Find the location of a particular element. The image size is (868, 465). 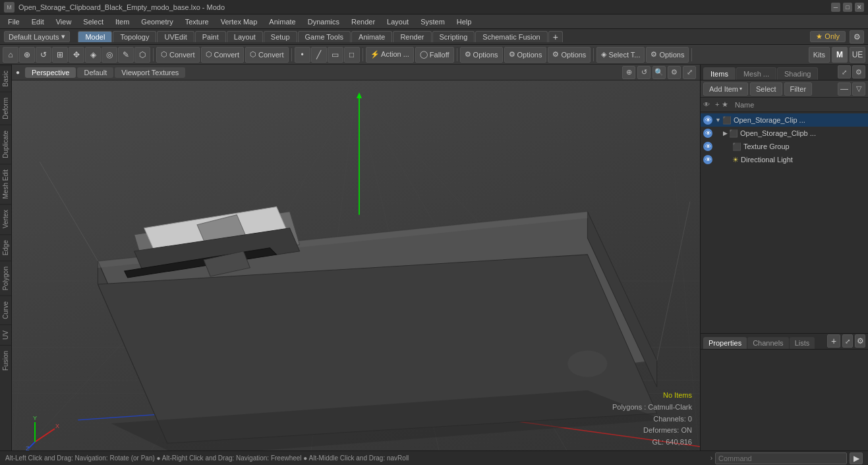

viewport-tab-textures: Viewport Textures is located at coordinates (150, 73).